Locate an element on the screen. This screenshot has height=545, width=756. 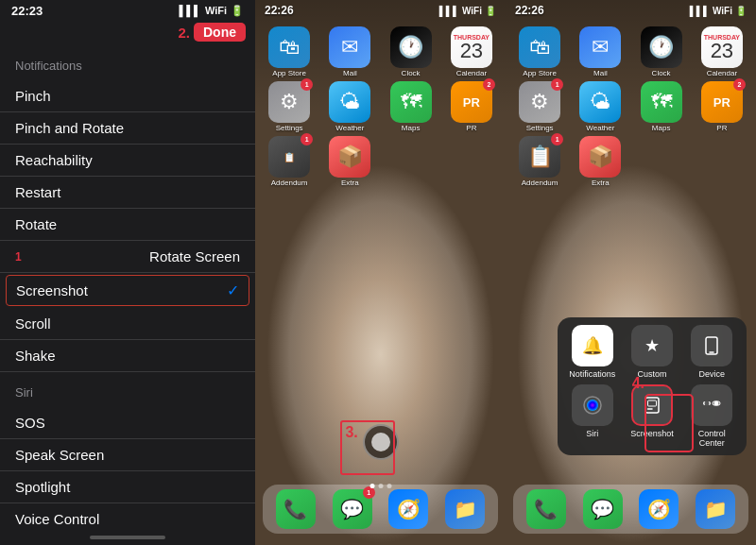
app-appstore: 🛍 App Store is located at coordinates (289, 52).